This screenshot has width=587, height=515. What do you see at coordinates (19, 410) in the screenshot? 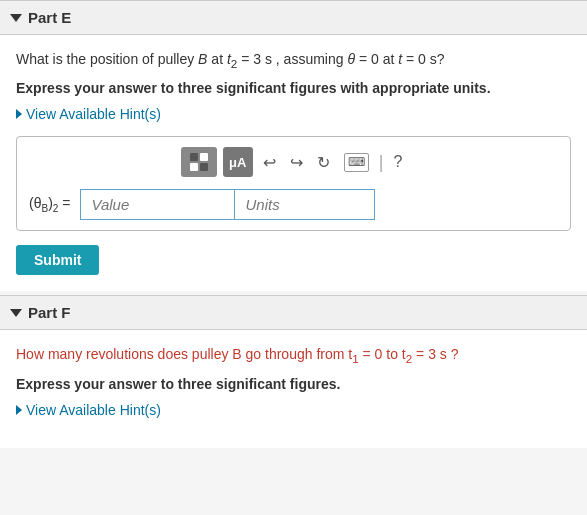
I see `hint-arrow-icon-f` at bounding box center [19, 410].